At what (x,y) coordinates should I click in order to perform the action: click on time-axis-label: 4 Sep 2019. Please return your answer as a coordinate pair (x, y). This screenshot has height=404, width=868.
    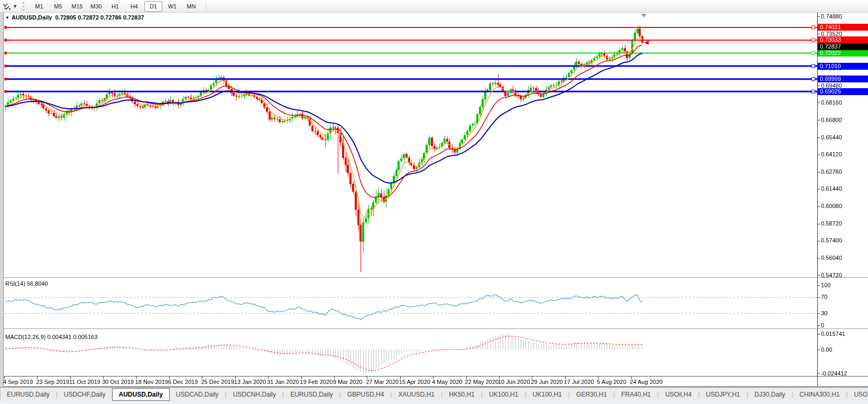
    Looking at the image, I should click on (18, 382).